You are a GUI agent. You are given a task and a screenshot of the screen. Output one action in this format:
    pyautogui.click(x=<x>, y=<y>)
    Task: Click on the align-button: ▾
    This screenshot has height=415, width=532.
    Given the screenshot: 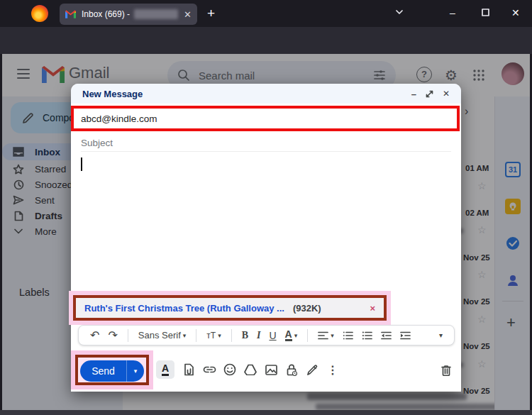 What is the action you would take?
    pyautogui.click(x=326, y=336)
    